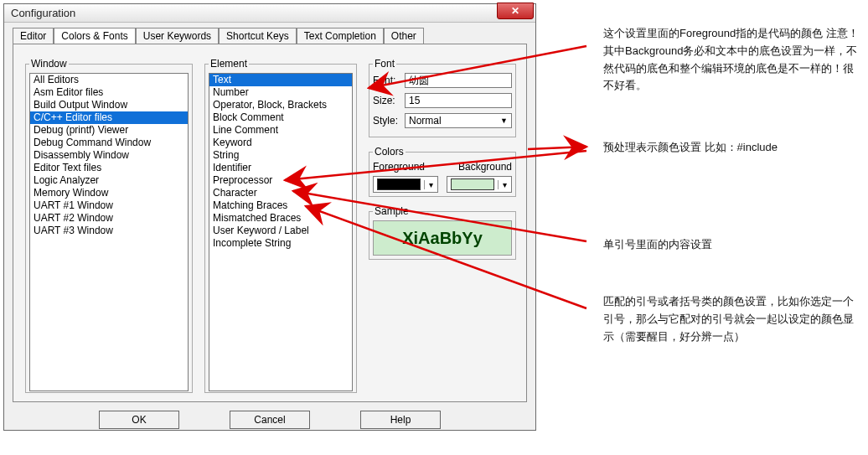 Image resolution: width=868 pixels, height=455 pixels. I want to click on close-icon: ✕, so click(515, 11).